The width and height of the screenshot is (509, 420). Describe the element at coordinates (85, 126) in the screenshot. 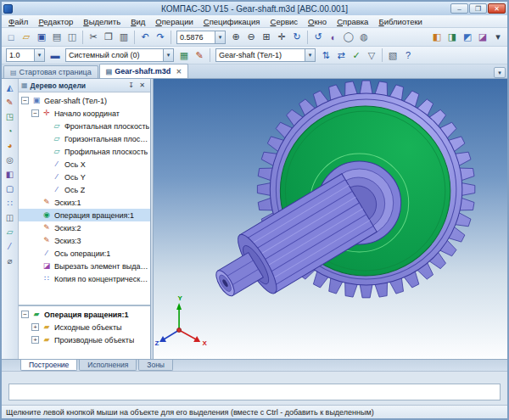

I see `tree-item: ▱Фронтальная плоскость` at that location.